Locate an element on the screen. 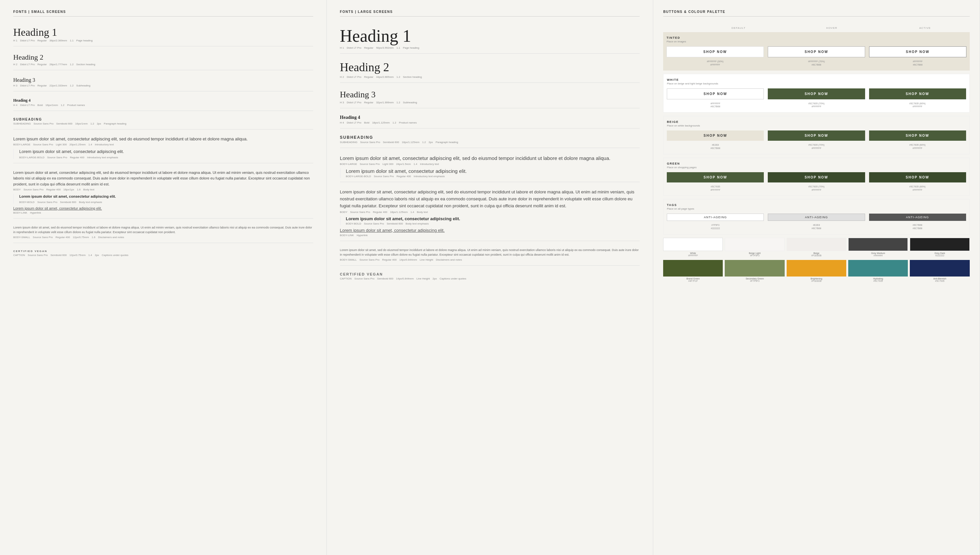  col-default: DEFAULT is located at coordinates (738, 28).